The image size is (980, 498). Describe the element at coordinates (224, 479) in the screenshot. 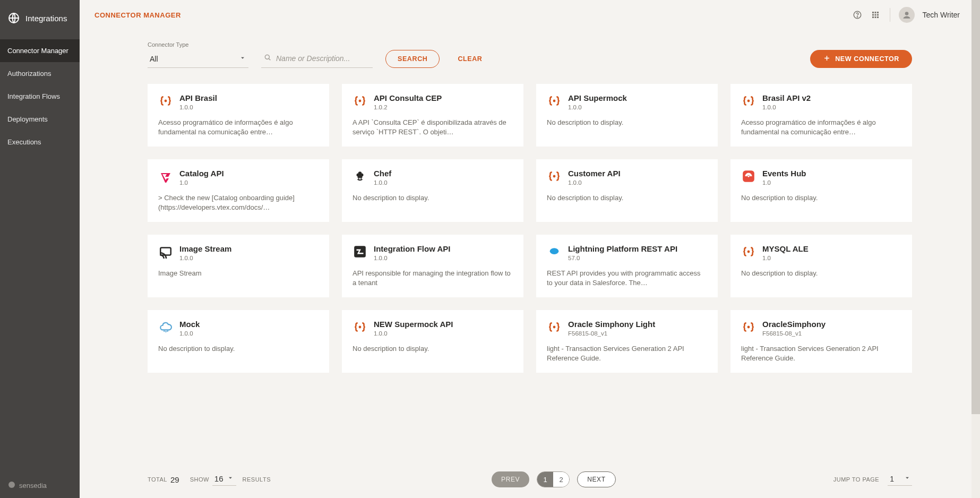

I see `show-select: 16` at that location.